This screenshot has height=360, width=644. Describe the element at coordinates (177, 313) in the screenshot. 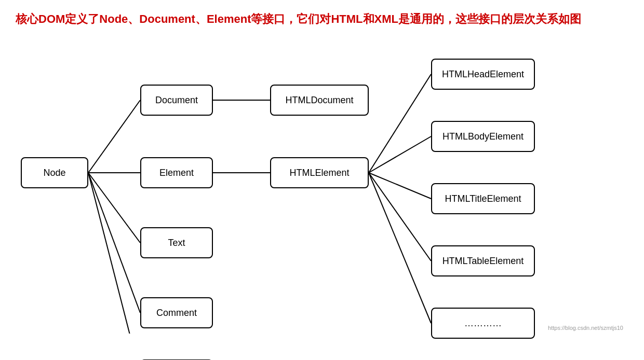

I see `node-comment: Comment` at that location.